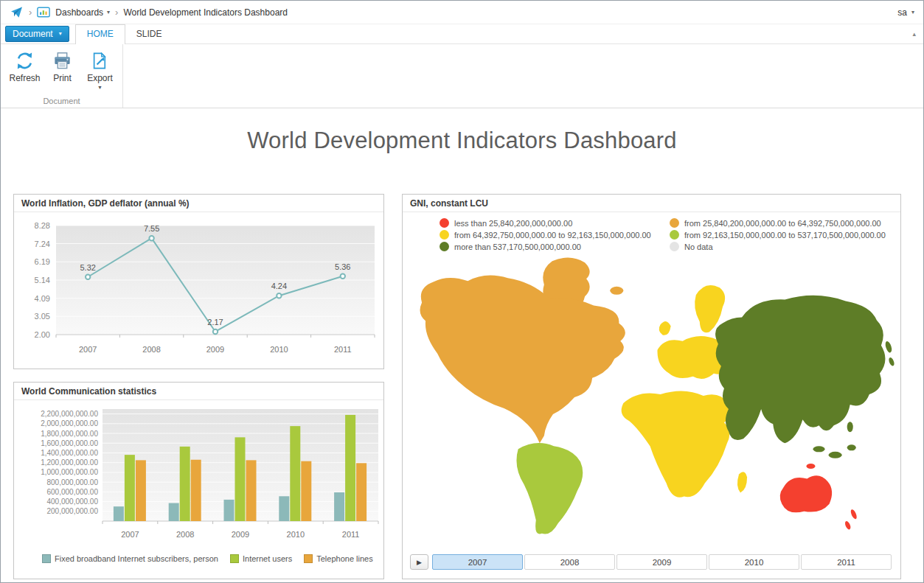  I want to click on year-button-2008: 2008, so click(569, 562).